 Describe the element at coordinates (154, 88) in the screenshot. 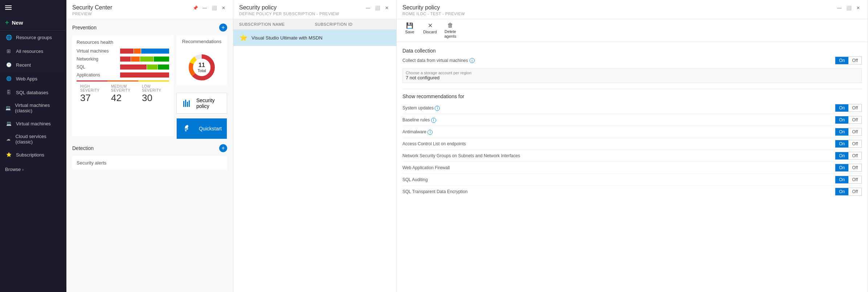

I see `severity-low-label: LOW SEVERITY` at that location.